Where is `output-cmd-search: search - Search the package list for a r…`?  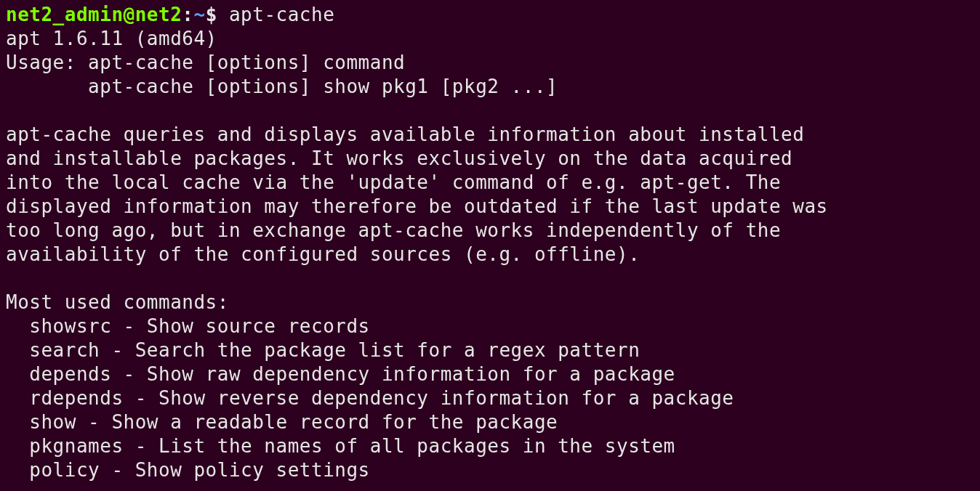
output-cmd-search: search - Search the package list for a r… is located at coordinates (323, 350).